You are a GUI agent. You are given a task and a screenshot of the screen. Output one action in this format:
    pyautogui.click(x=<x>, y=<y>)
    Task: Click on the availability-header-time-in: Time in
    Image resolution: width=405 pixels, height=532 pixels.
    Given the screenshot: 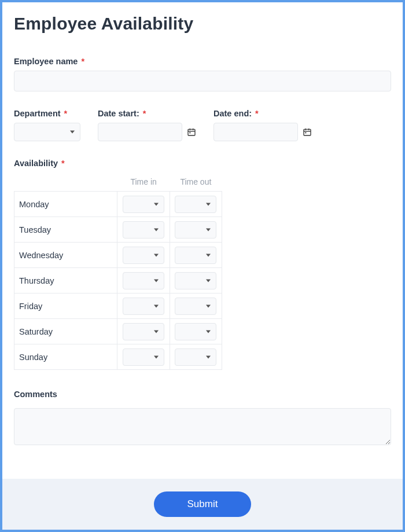 What is the action you would take?
    pyautogui.click(x=143, y=182)
    